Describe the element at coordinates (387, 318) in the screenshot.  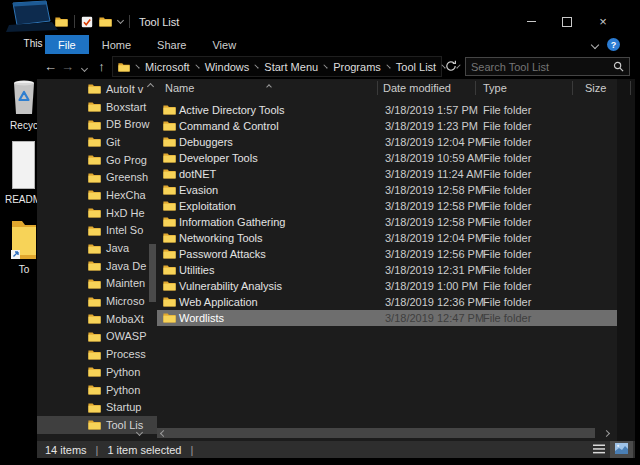
I see `file-row: Wordlists3/18/2019 12:47 PMFile folder` at that location.